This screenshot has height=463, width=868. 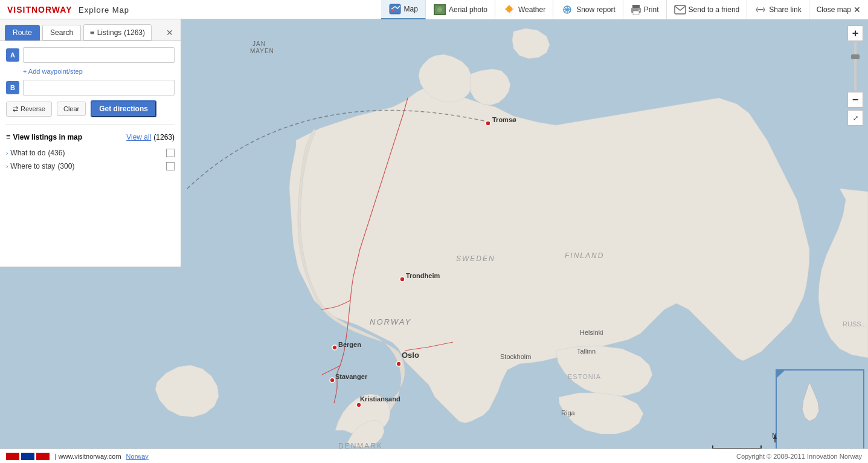 I want to click on nav-aerial-label: Aerial photo, so click(x=468, y=10).